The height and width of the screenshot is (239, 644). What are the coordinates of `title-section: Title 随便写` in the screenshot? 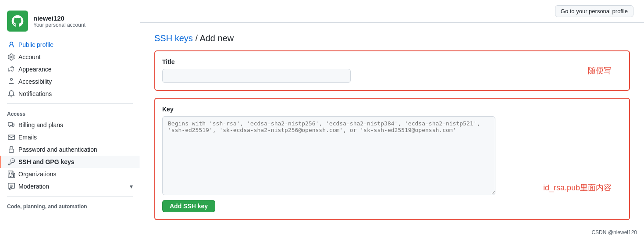 It's located at (392, 71).